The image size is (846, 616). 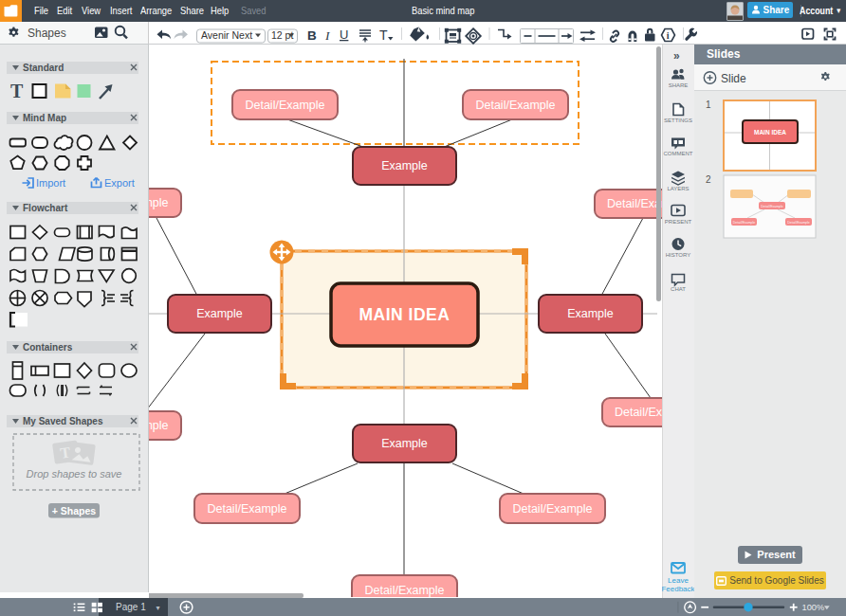 I want to click on svg-text: Import, so click(x=51, y=183).